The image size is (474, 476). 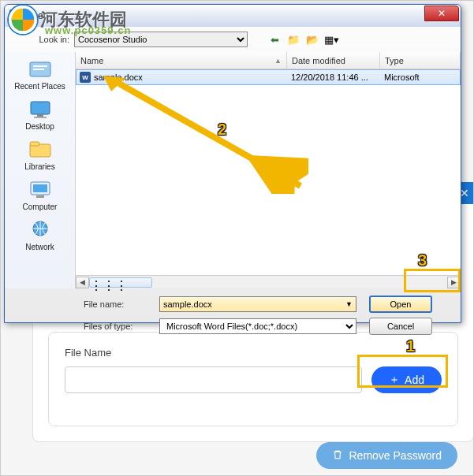 What do you see at coordinates (387, 456) in the screenshot?
I see `remove-password-button: Remove Password` at bounding box center [387, 456].